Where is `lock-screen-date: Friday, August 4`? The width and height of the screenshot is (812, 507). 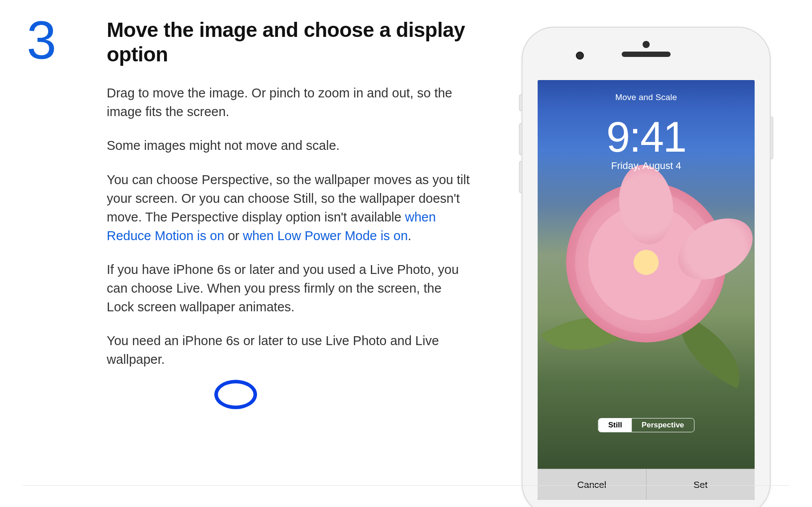
lock-screen-date: Friday, August 4 is located at coordinates (646, 166).